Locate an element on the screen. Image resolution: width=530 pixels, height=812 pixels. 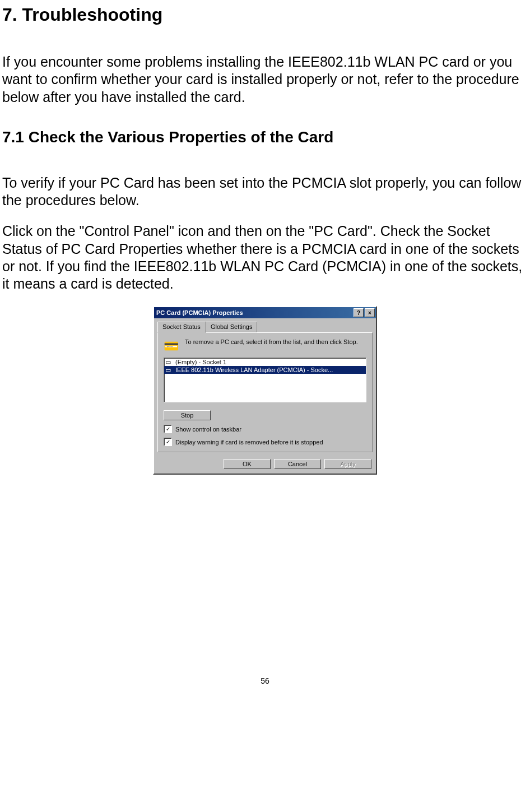
socket-listbox: ▭ (Empty) - Socket 1 ▭ IEEE 802.11b Wire… is located at coordinates (265, 380).